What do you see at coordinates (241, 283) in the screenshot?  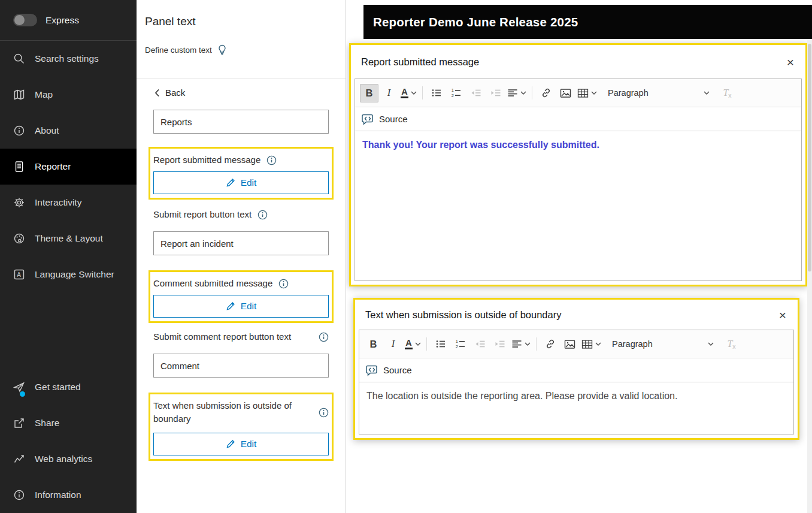 I see `field-label-row: Comment submitted message` at bounding box center [241, 283].